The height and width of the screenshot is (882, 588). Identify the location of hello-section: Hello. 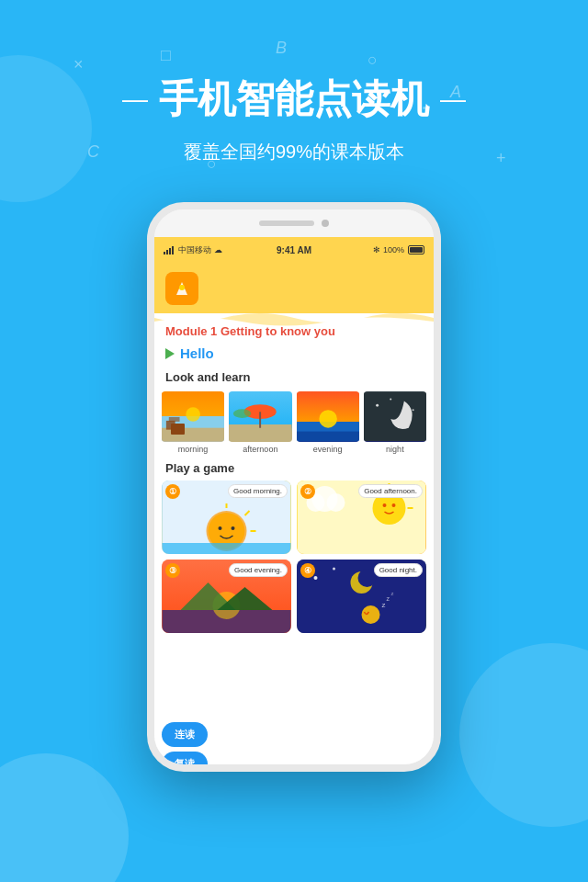
(294, 355).